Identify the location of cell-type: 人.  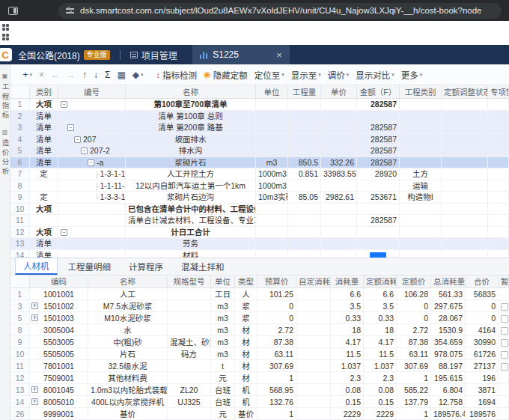
(246, 293).